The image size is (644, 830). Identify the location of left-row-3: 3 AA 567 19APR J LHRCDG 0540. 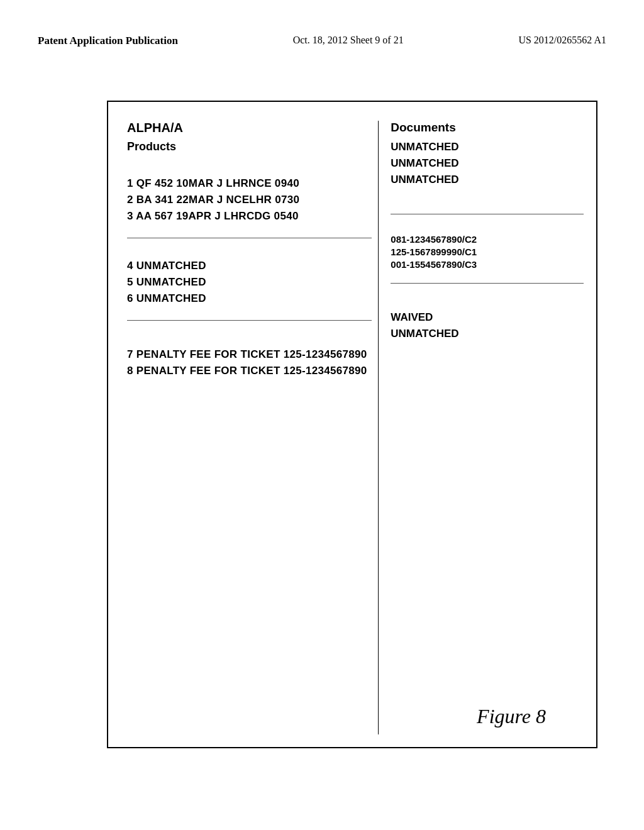
(249, 216).